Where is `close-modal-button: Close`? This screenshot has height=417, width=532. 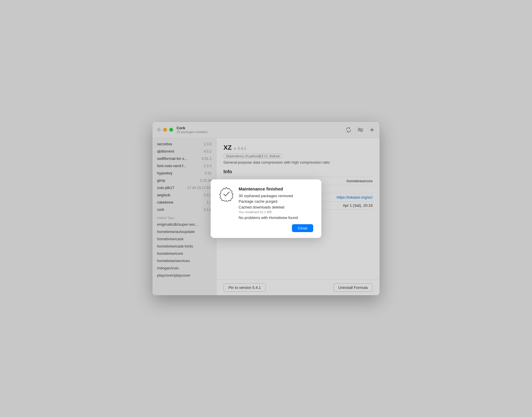
close-modal-button: Close is located at coordinates (302, 228).